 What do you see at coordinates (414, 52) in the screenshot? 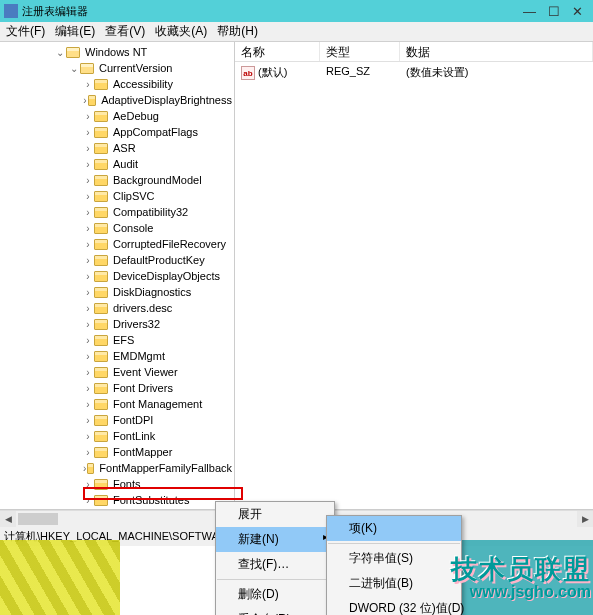
I see `list-header: 名称 类型 数据` at bounding box center [414, 52].